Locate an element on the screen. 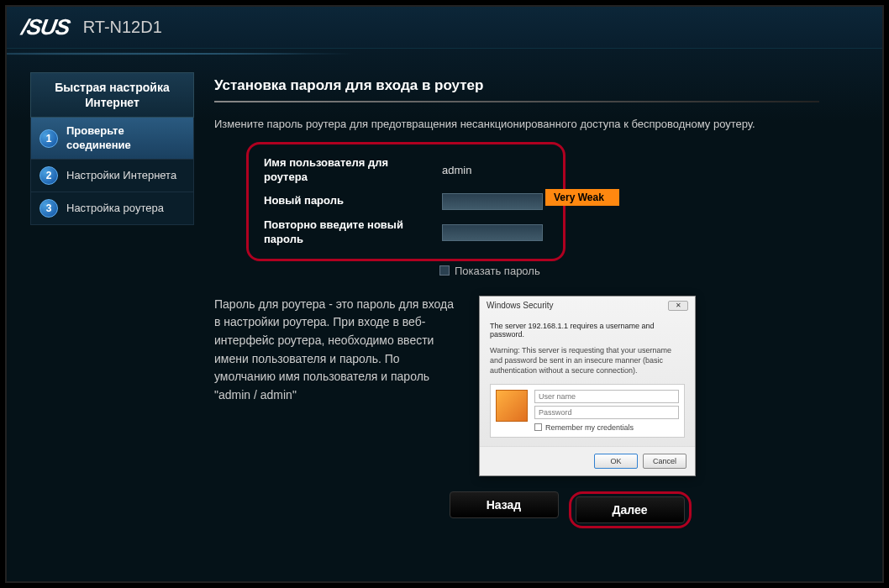  sidebar-step-check-connection: 1 Проверьте соединение is located at coordinates (113, 139).